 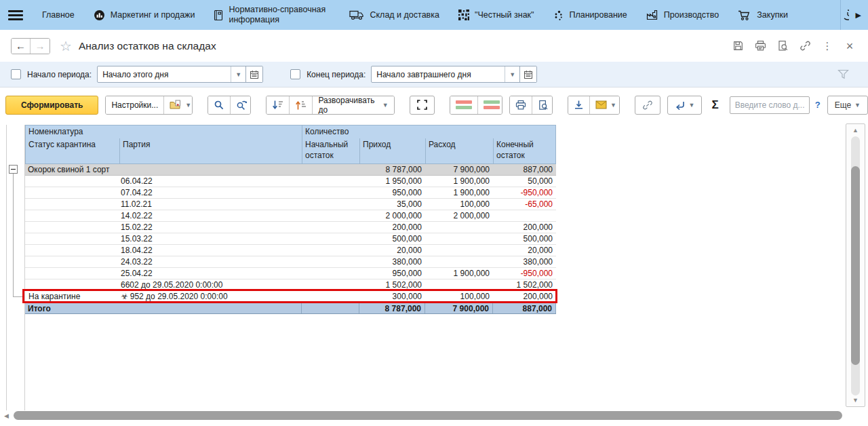 What do you see at coordinates (290, 251) in the screenshot?
I see `table-row: 18.04.2220,00020,000` at bounding box center [290, 251].